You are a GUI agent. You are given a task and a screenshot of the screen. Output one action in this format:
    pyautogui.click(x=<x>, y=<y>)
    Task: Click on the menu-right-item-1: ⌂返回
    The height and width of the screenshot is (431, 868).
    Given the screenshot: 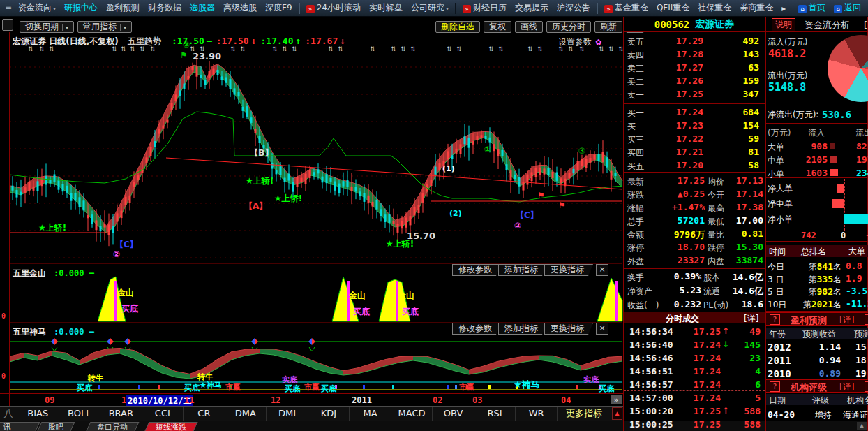 What is the action you would take?
    pyautogui.click(x=847, y=8)
    